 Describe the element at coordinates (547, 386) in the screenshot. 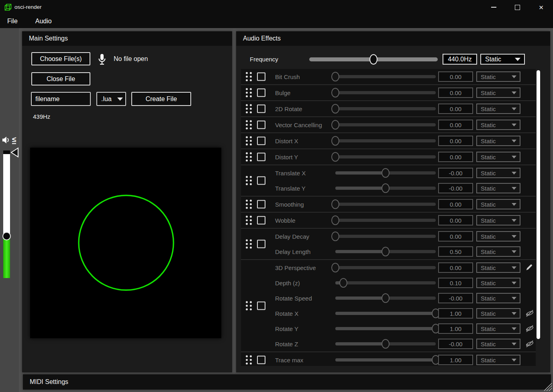

I see `resize-grip-icon` at that location.